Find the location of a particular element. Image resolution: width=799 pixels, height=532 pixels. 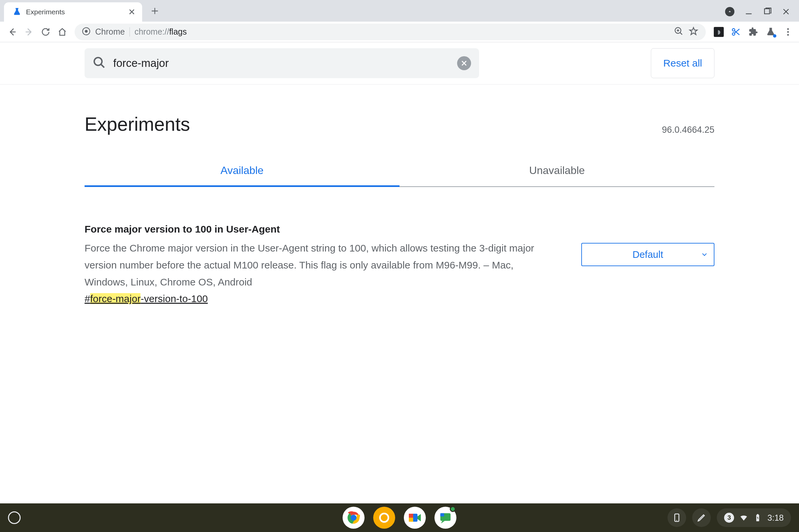

chromeos-shelf: 3 3:18 is located at coordinates (400, 518).